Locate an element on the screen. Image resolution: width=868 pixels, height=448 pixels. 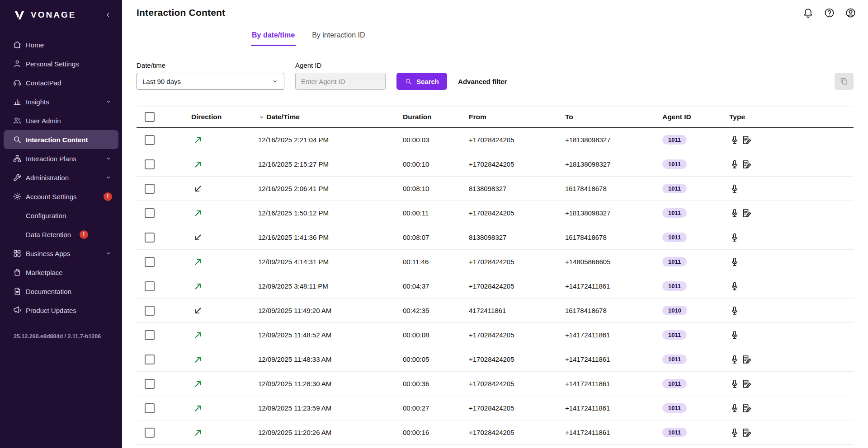
date-range-select: Last 90 days is located at coordinates (211, 81).